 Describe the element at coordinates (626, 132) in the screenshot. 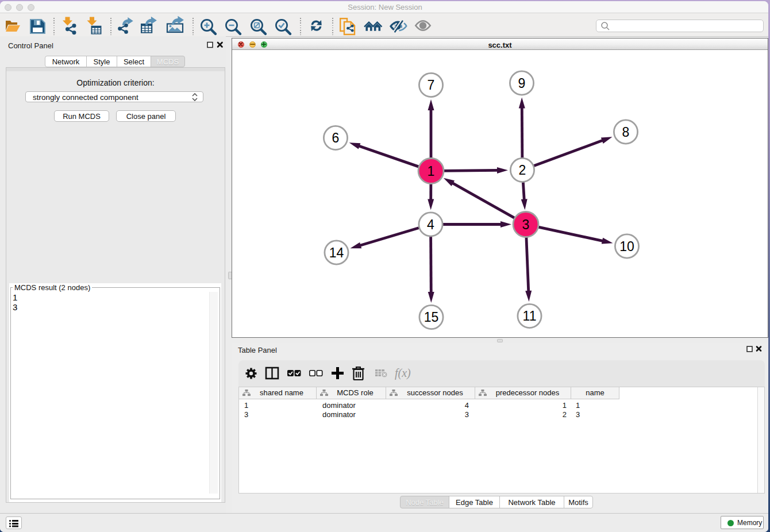

I see `svg-text: 8` at that location.